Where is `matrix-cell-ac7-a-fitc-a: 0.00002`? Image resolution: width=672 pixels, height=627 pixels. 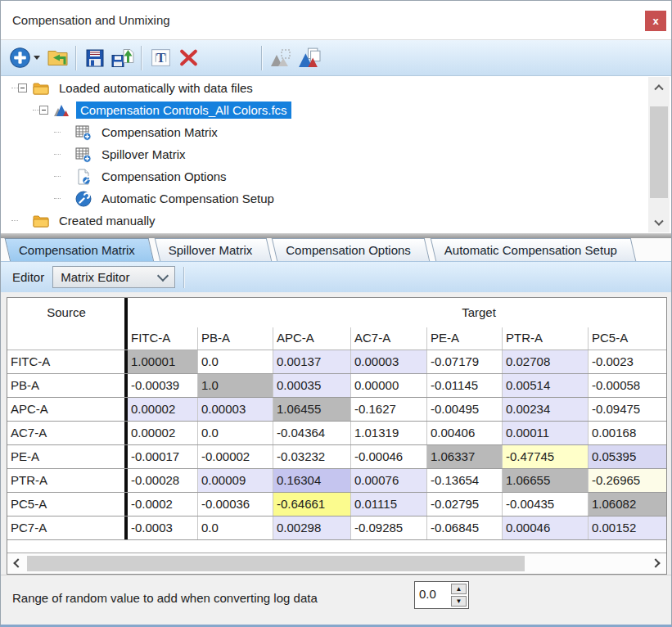 matrix-cell-ac7-a-fitc-a: 0.00002 is located at coordinates (163, 433).